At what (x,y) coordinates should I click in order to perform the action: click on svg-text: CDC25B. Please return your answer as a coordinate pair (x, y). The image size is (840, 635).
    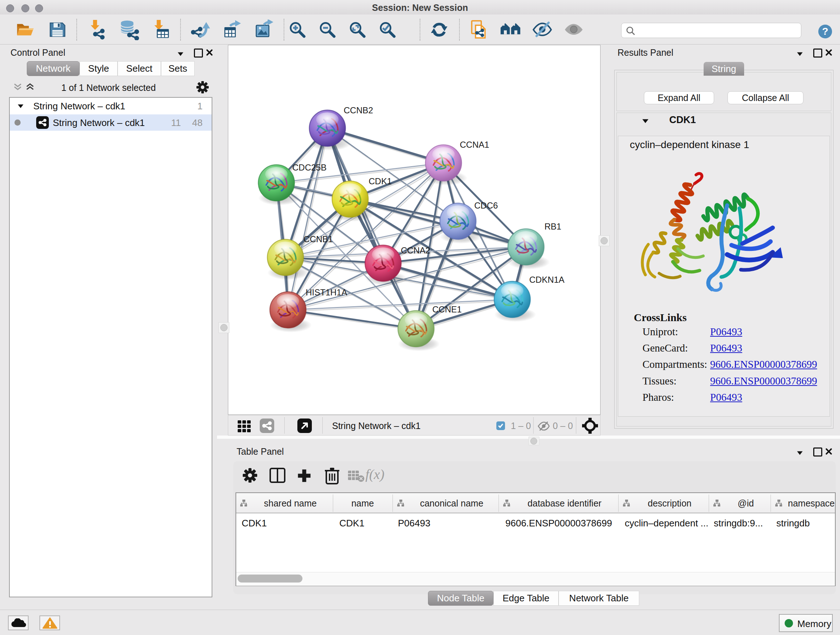
    Looking at the image, I should click on (309, 167).